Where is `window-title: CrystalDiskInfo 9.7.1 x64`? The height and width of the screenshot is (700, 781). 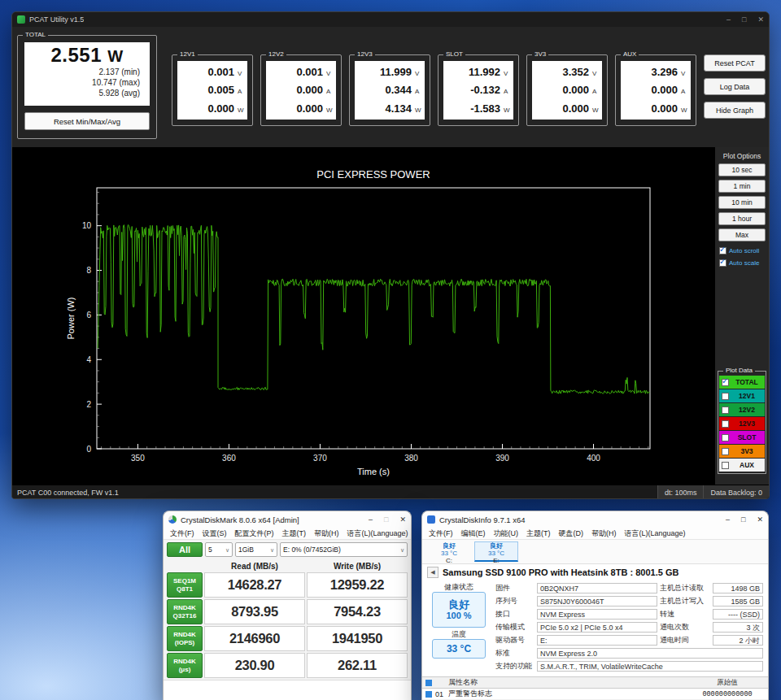 window-title: CrystalDiskInfo 9.7.1 x64 is located at coordinates (482, 520).